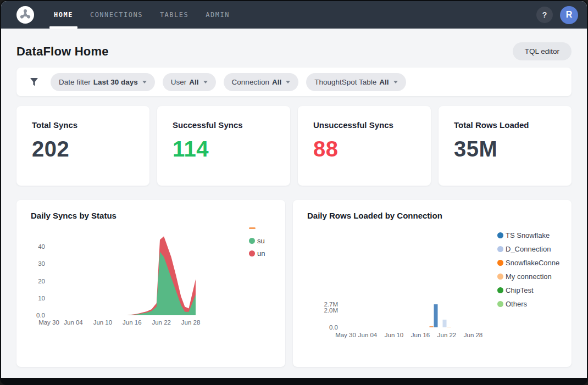 Image resolution: width=588 pixels, height=385 pixels. Describe the element at coordinates (261, 254) in the screenshot. I see `legend-label: un` at that location.